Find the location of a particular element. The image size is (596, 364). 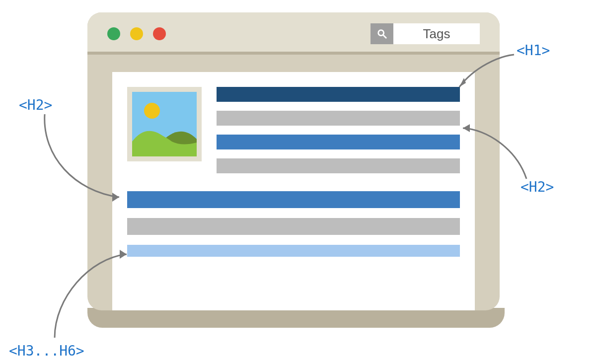

annotation-h3to6: <H3...H6> is located at coordinates (47, 351).